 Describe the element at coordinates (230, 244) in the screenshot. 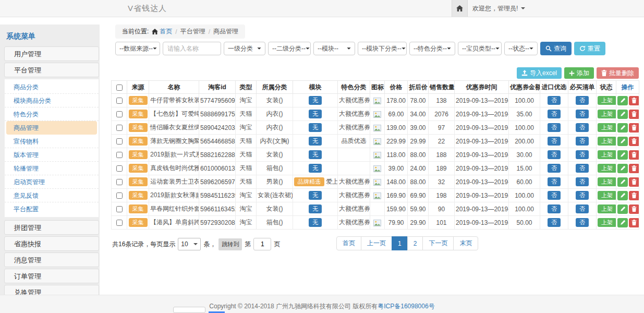

I see `jump-to-button: 跳转到` at that location.